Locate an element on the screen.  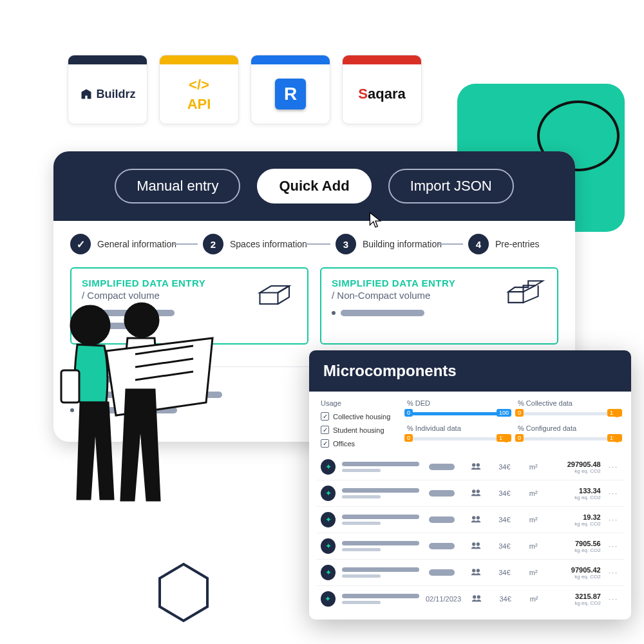
tab-import-json: Import JSON is located at coordinates (451, 186).